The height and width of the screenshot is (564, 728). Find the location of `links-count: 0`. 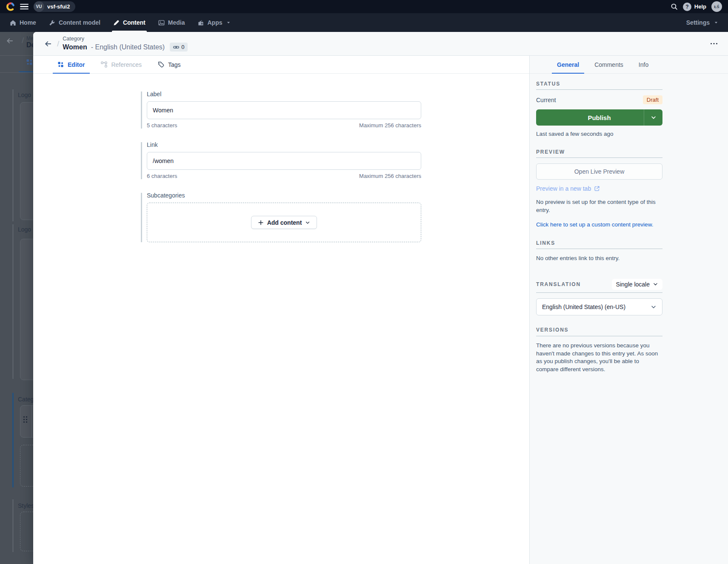

links-count: 0 is located at coordinates (183, 47).